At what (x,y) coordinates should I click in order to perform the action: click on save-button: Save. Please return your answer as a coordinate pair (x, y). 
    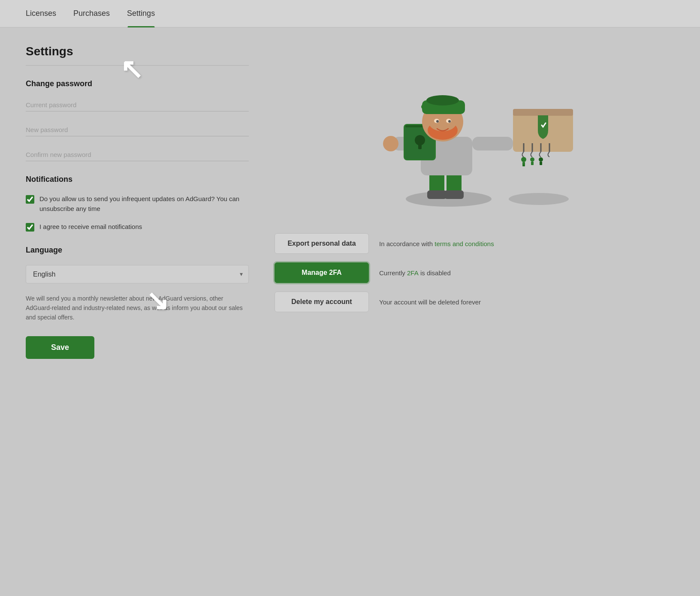
    Looking at the image, I should click on (60, 347).